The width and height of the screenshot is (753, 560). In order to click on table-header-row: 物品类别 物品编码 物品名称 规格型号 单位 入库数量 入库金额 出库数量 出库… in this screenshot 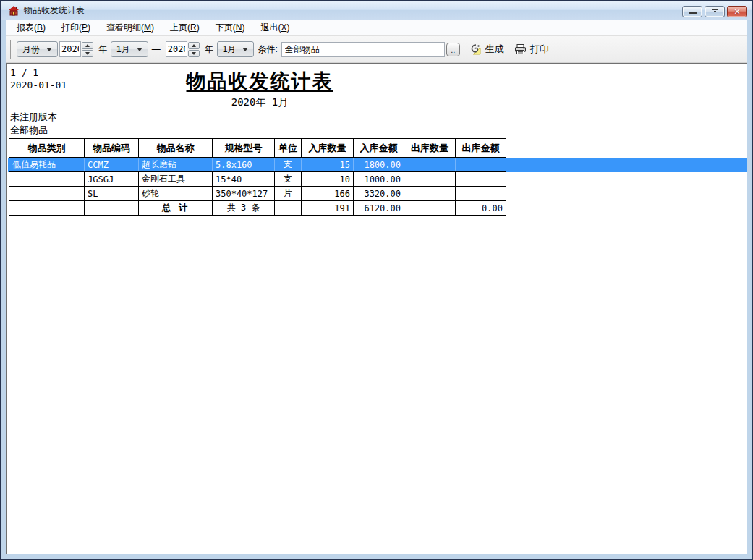, I will do `click(258, 148)`.